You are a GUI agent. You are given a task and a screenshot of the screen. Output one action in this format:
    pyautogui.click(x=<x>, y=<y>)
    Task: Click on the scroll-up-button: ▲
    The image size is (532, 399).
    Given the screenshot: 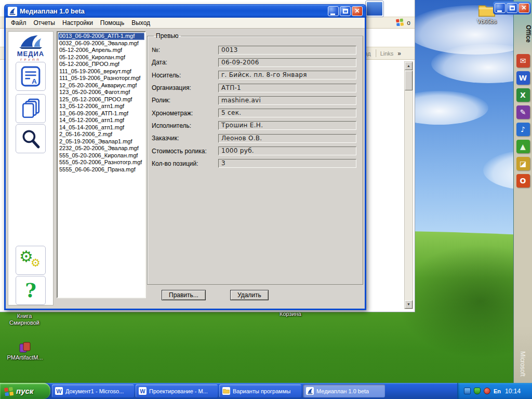 What is the action you would take?
    pyautogui.click(x=408, y=66)
    